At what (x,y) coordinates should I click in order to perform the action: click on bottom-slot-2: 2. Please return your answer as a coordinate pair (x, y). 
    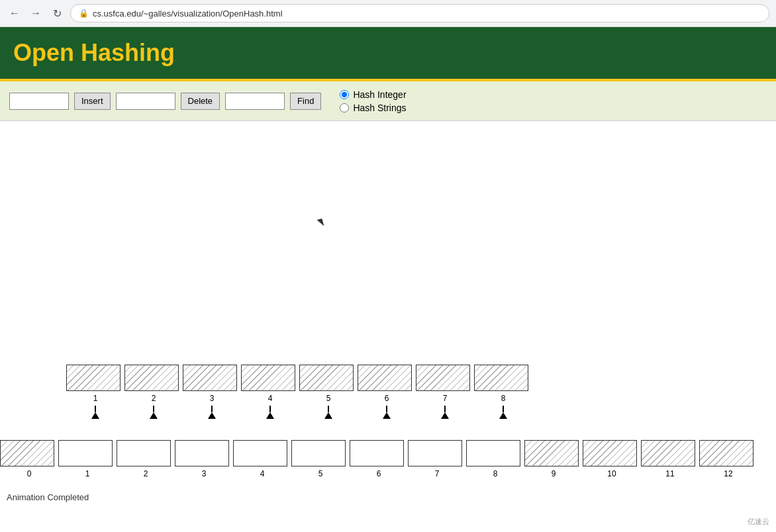
    Looking at the image, I should click on (146, 459).